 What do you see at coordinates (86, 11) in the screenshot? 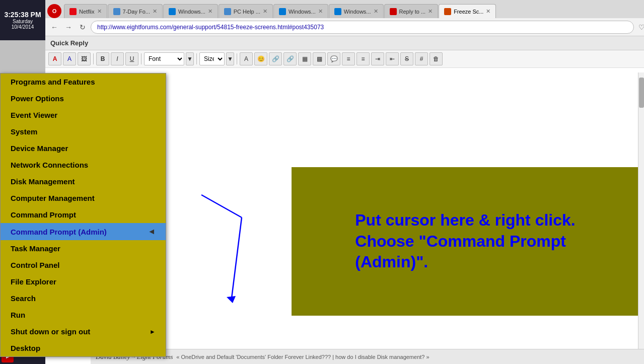
I see `tab-netflix: Netflix ✕` at bounding box center [86, 11].